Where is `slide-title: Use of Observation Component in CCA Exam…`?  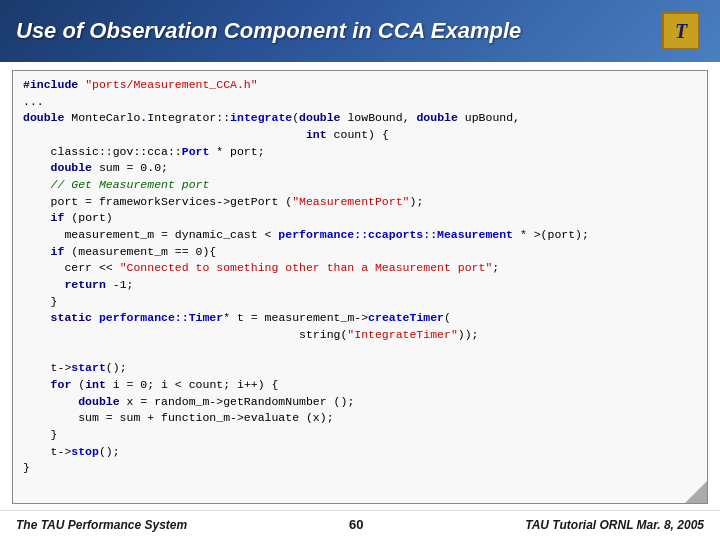
slide-title: Use of Observation Component in CCA Exam… is located at coordinates (268, 31).